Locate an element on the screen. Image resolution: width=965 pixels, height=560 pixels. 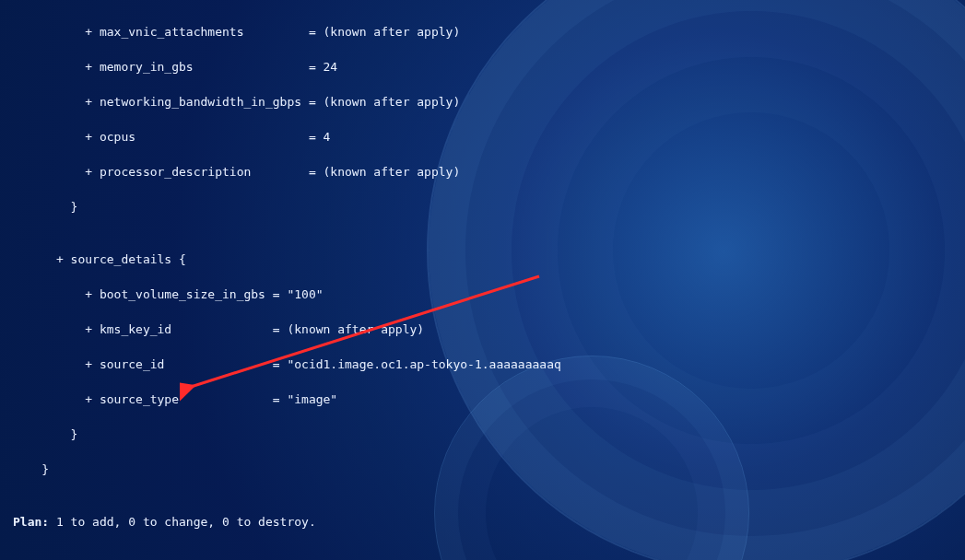
shape-line: + ocpus = 4 is located at coordinates (483, 136).